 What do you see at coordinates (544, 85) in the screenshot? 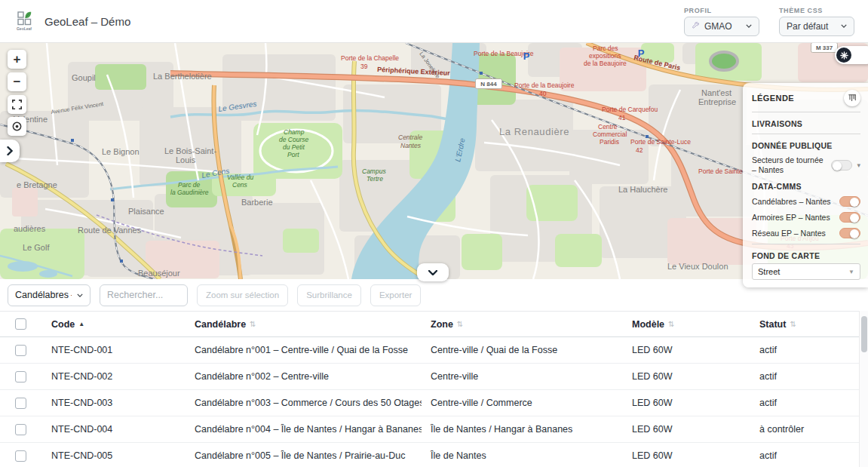
I see `svg-text: Porte de la Beaujoire` at bounding box center [544, 85].